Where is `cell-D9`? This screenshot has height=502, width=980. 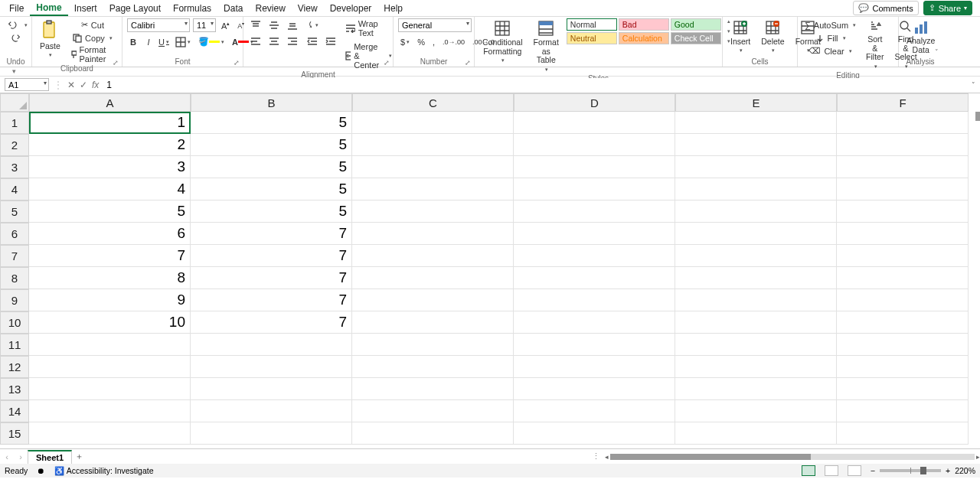 cell-D9 is located at coordinates (594, 300).